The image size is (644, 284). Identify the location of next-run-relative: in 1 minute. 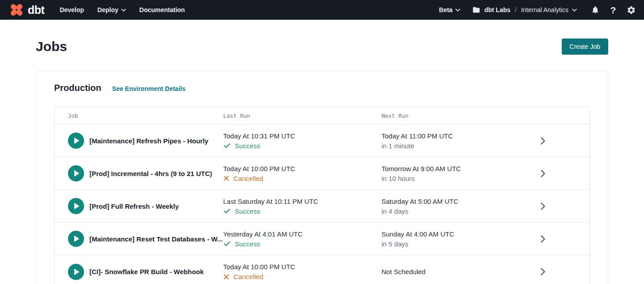
(461, 146).